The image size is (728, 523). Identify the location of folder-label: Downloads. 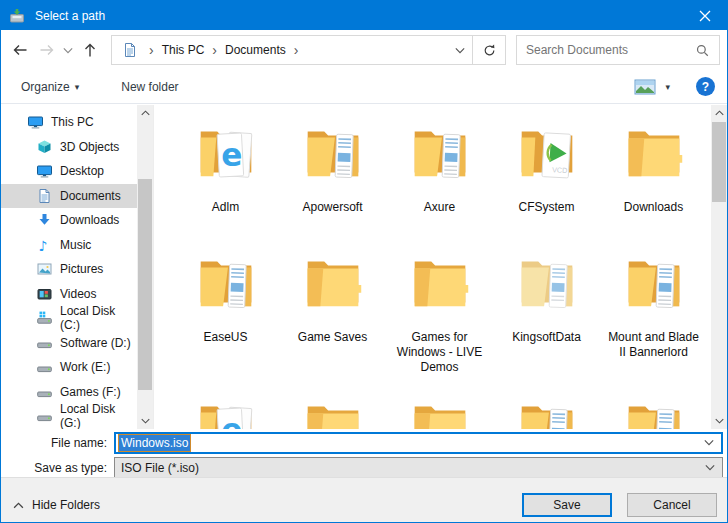
(654, 208).